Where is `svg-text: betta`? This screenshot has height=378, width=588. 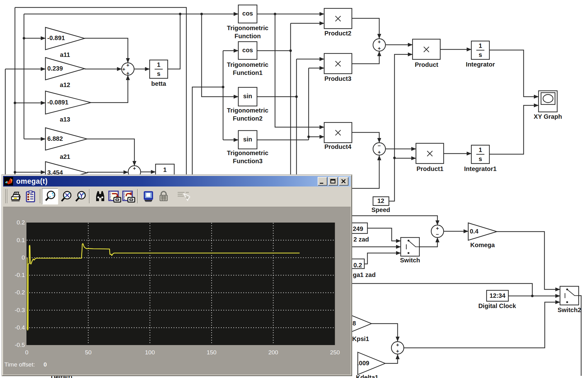 svg-text: betta is located at coordinates (159, 84).